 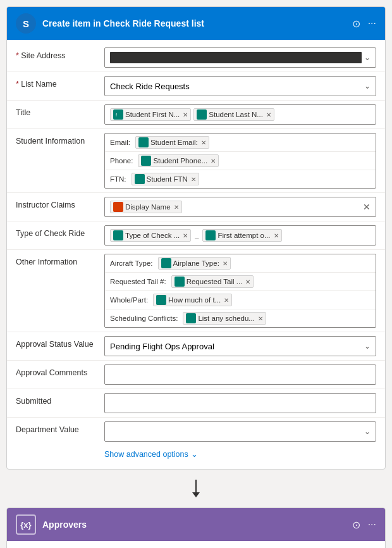 I want to click on help-icon: ⊙, so click(x=357, y=24).